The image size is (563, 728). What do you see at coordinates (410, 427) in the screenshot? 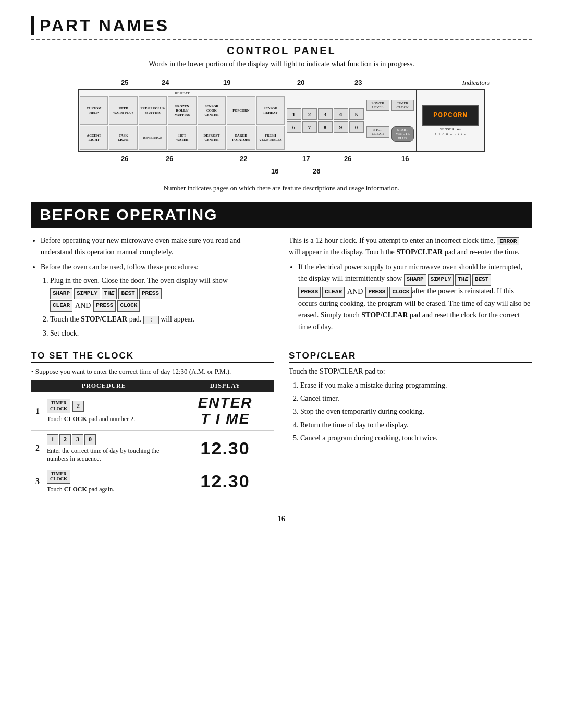
I see `stop-clear-section: STOP/CLEAR Touch the STOP/CLEAR pad to: …` at bounding box center [410, 427].